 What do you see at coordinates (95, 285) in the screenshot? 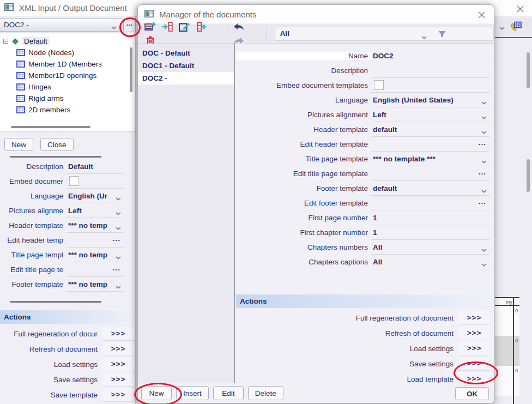
I see `property-value-footer-template: *** no temp` at bounding box center [95, 285].